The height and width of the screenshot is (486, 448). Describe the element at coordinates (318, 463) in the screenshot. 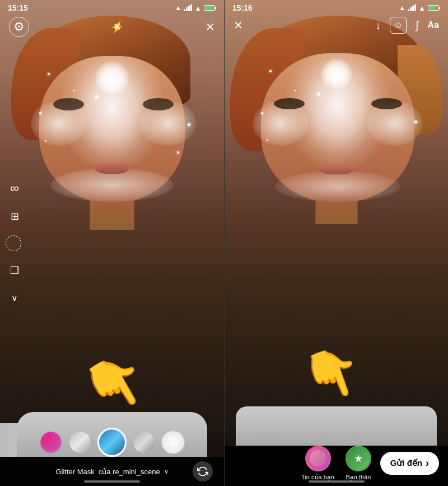

I see `share-option-story: Tin của bạn` at that location.